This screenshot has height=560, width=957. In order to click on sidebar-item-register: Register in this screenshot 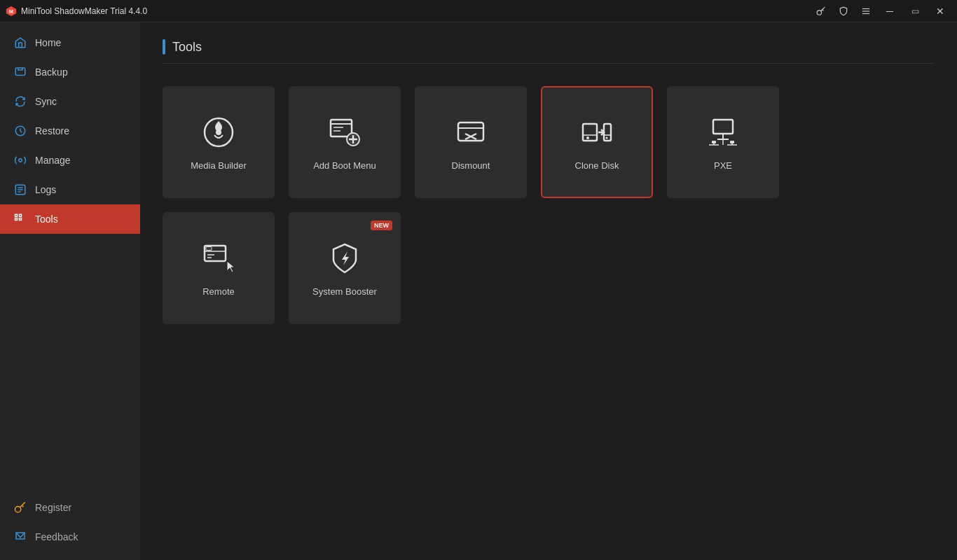, I will do `click(70, 507)`.